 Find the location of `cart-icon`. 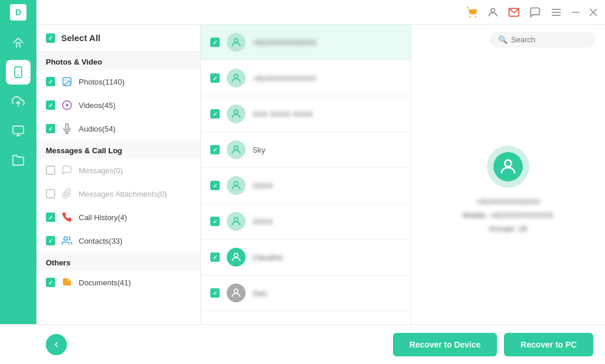

cart-icon is located at coordinates (472, 12).